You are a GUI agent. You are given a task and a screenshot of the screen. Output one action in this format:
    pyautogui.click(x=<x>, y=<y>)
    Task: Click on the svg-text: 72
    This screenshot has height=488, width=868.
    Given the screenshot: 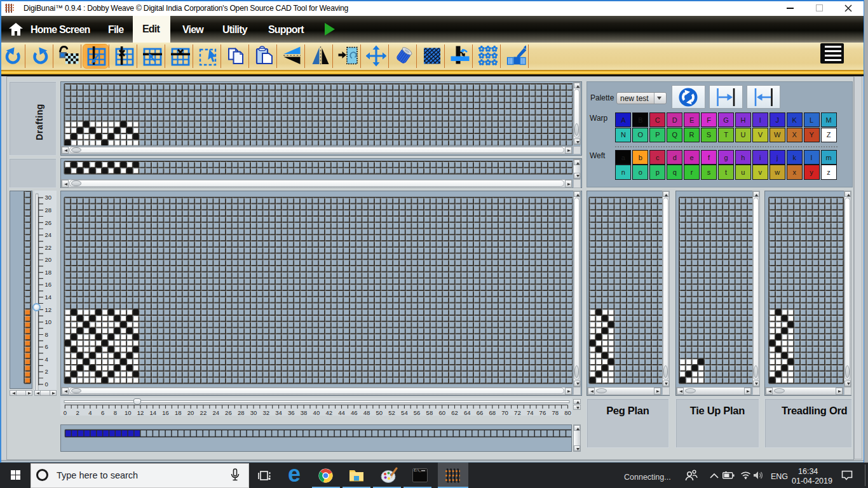 What is the action you would take?
    pyautogui.click(x=517, y=413)
    